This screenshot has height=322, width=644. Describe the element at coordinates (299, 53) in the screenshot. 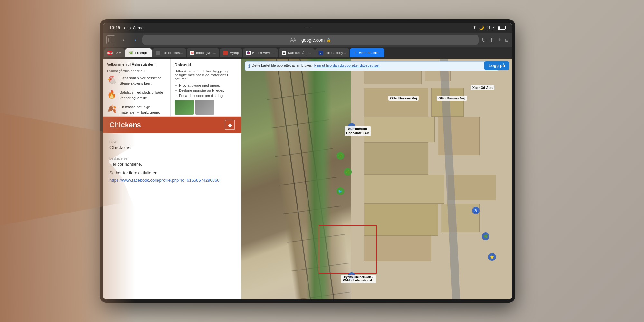

I see `tab-wiki-label: Kan ikke åpn...` at that location.